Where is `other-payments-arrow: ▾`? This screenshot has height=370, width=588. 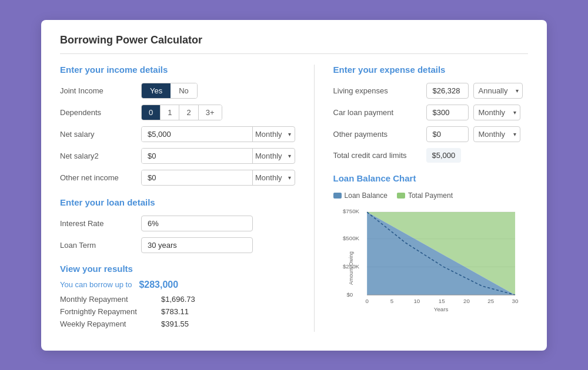 other-payments-arrow: ▾ is located at coordinates (515, 134).